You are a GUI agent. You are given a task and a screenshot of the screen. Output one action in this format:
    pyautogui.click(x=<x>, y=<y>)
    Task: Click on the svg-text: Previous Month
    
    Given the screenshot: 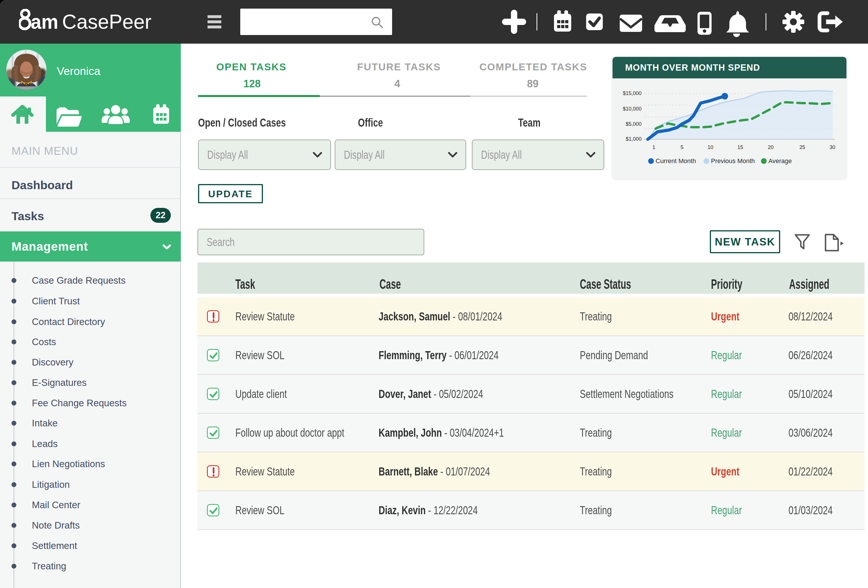 What is the action you would take?
    pyautogui.click(x=733, y=161)
    